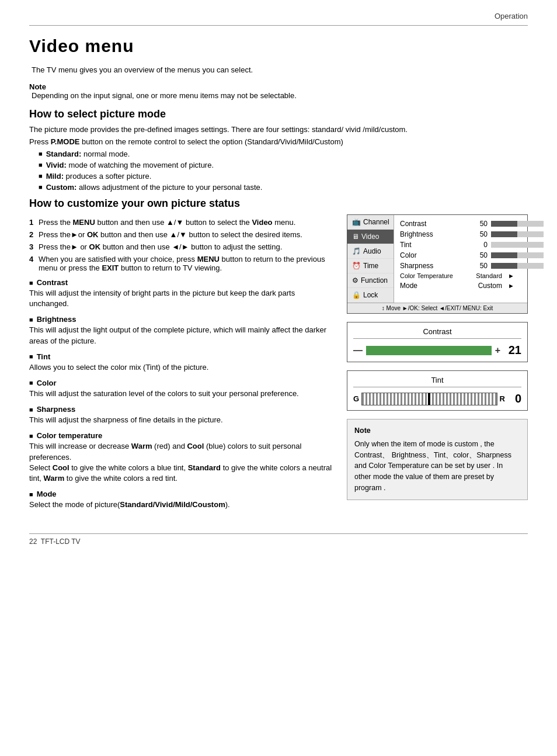 Image resolution: width=557 pixels, height=756 pixels. What do you see at coordinates (182, 331) in the screenshot?
I see `sub-brightness: Brightness This will adjust the light ou…` at bounding box center [182, 331].